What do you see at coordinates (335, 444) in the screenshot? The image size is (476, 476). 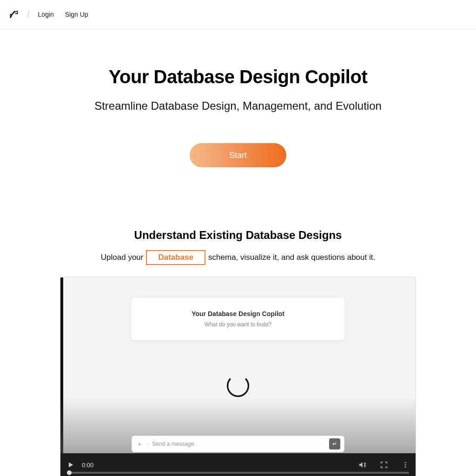 I see `send-button: ↵` at bounding box center [335, 444].